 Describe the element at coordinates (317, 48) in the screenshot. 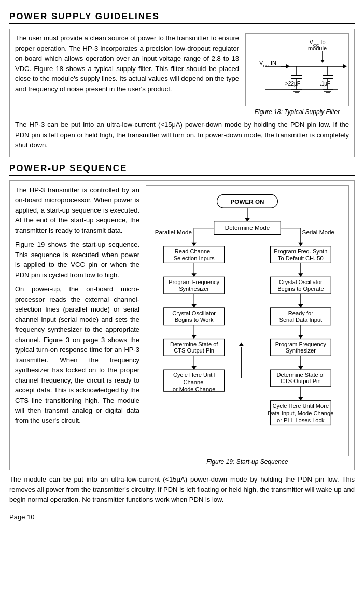

I see `svg-text: module` at that location.